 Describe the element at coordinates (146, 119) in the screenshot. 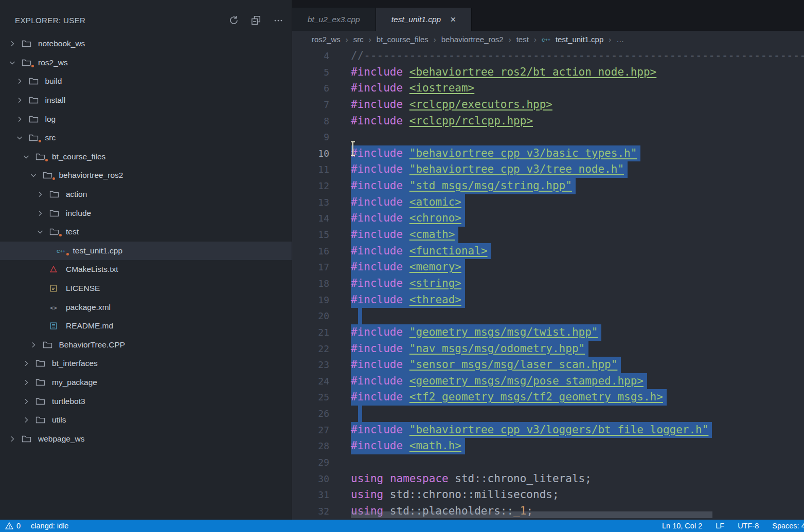

I see `tree-item-log: log` at that location.